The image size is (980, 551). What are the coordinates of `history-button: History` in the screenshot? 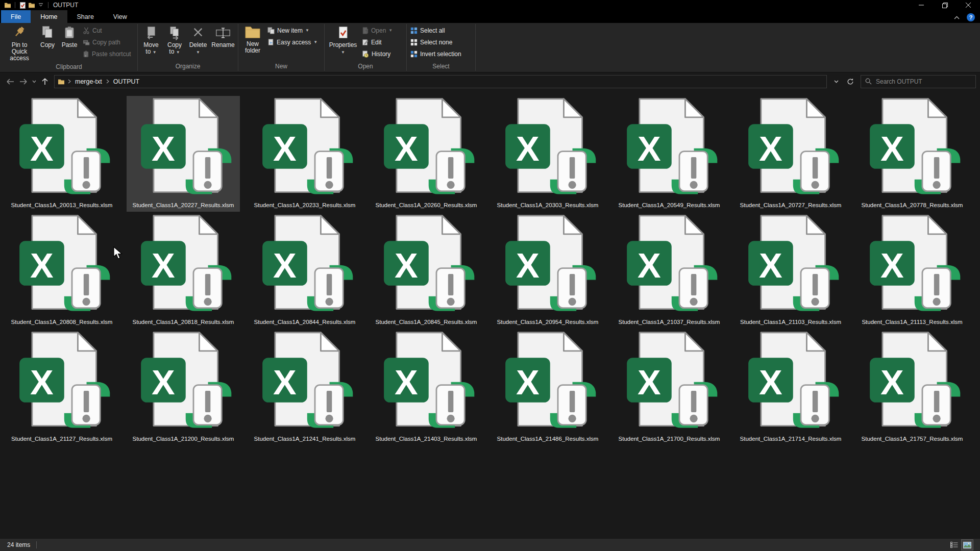 It's located at (382, 54).